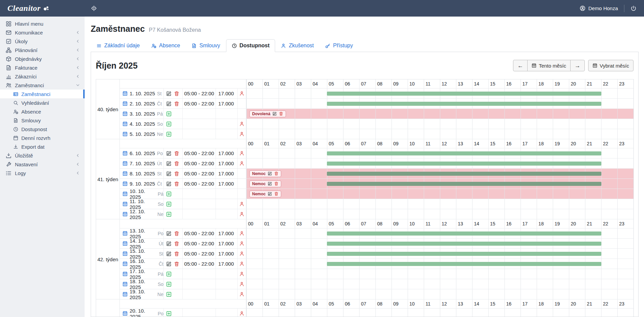 The image size is (644, 317). What do you see at coordinates (42, 50) in the screenshot?
I see `sidebar-item-planovani: Plánování` at bounding box center [42, 50].